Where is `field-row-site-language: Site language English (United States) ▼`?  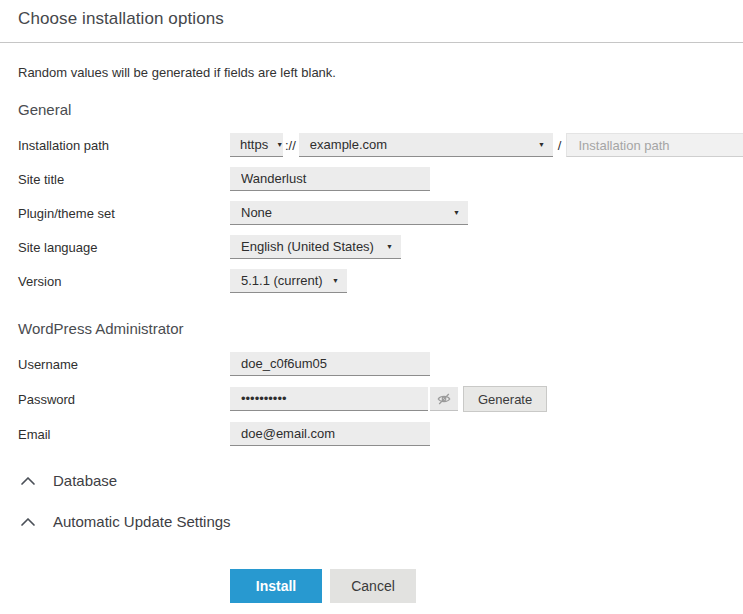
field-row-site-language: Site language English (United States) ▼ is located at coordinates (379, 247).